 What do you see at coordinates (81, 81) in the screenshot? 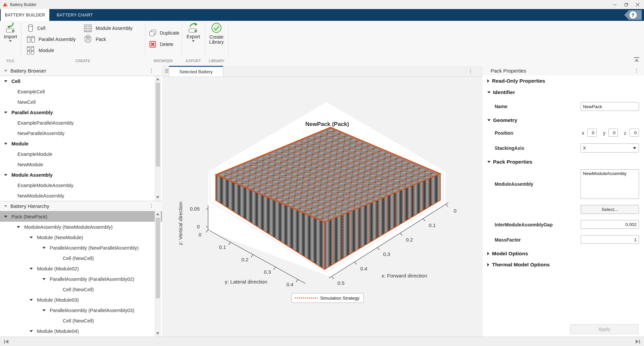
I see `browser-group-row: Cell` at bounding box center [81, 81].